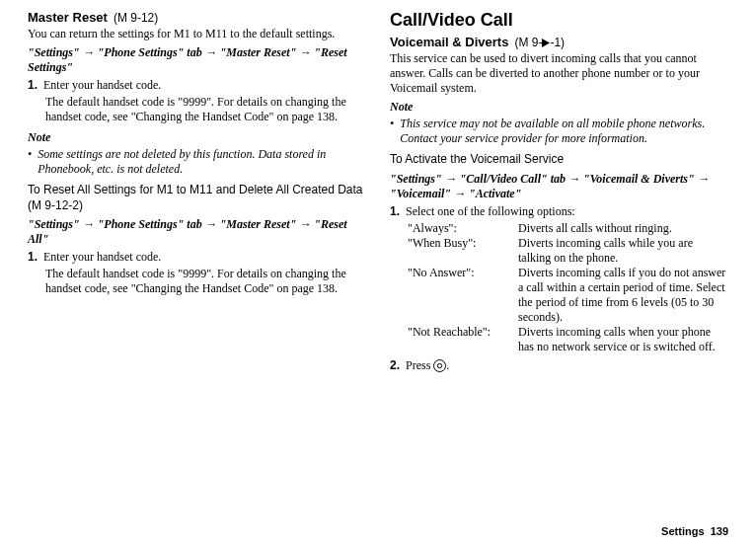 Image resolution: width=756 pixels, height=545 pixels. Describe the element at coordinates (463, 332) in the screenshot. I see `option-key: "Not Reachable":` at that location.